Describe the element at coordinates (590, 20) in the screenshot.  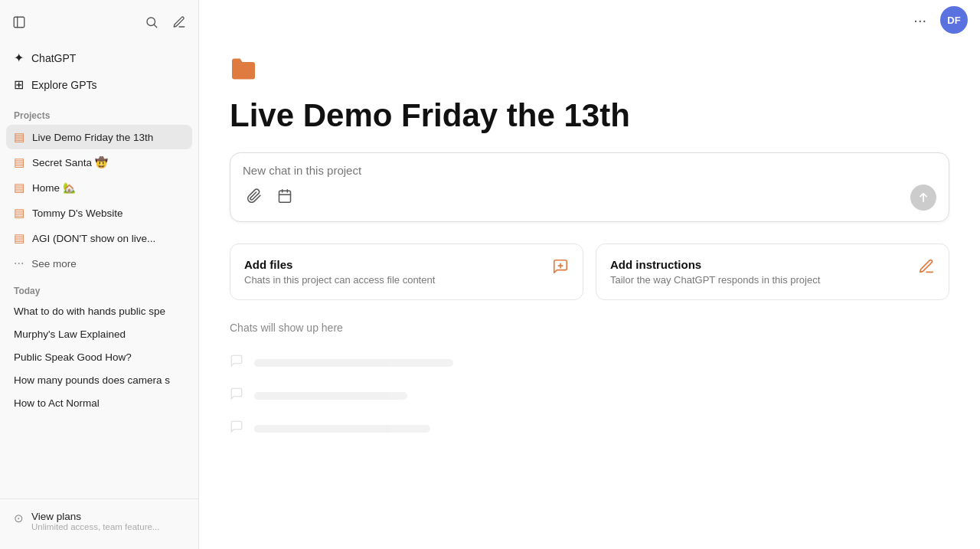
I see `main-header: ··· DF` at that location.